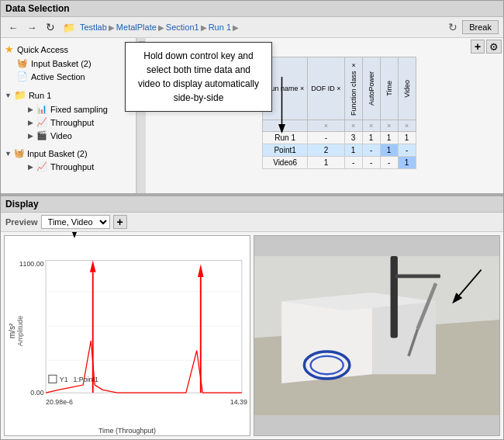 Image resolution: width=504 pixels, height=440 pixels. I want to click on breadcrumb-sep-2: ▶, so click(161, 28).